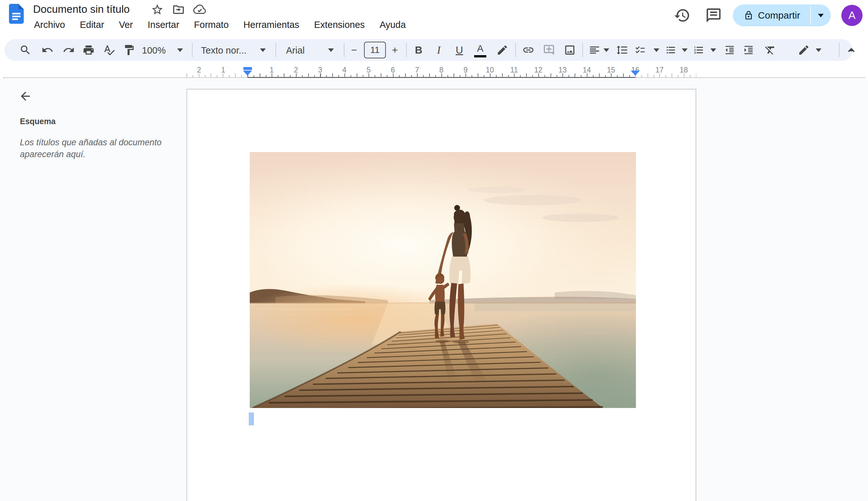  I want to click on line-spacing-icon, so click(622, 50).